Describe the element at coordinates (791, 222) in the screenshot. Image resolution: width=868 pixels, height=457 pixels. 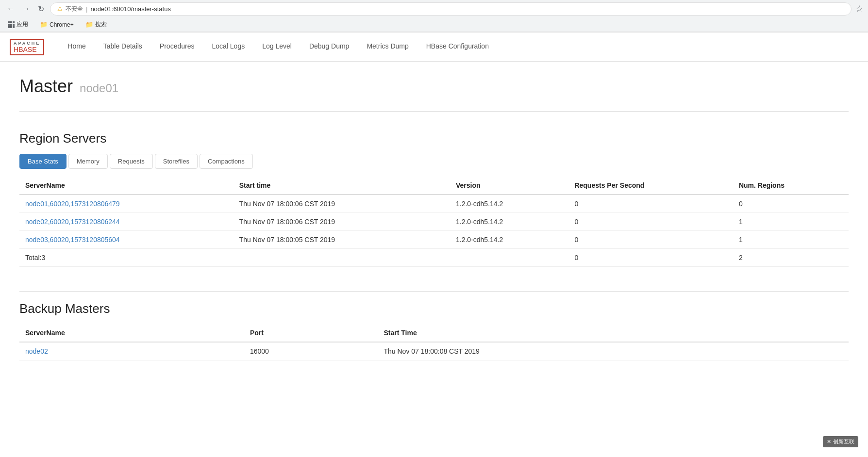
I see `cell-regions-2: 1` at that location.